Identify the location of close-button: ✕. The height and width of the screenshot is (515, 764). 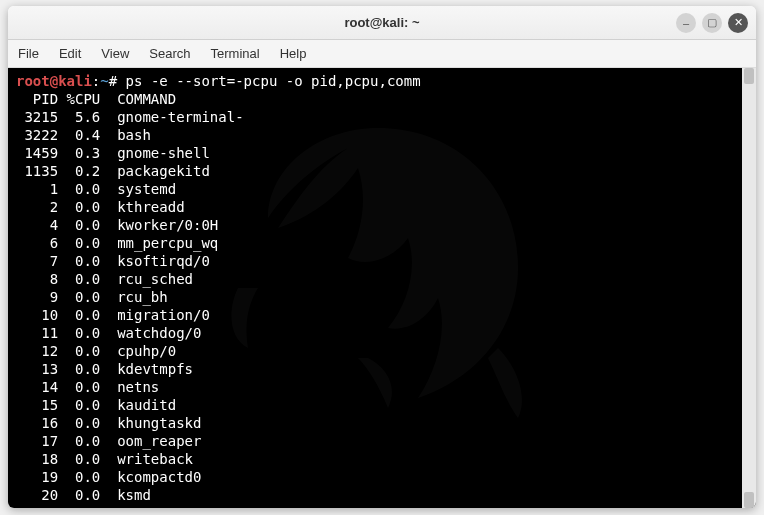
(738, 23).